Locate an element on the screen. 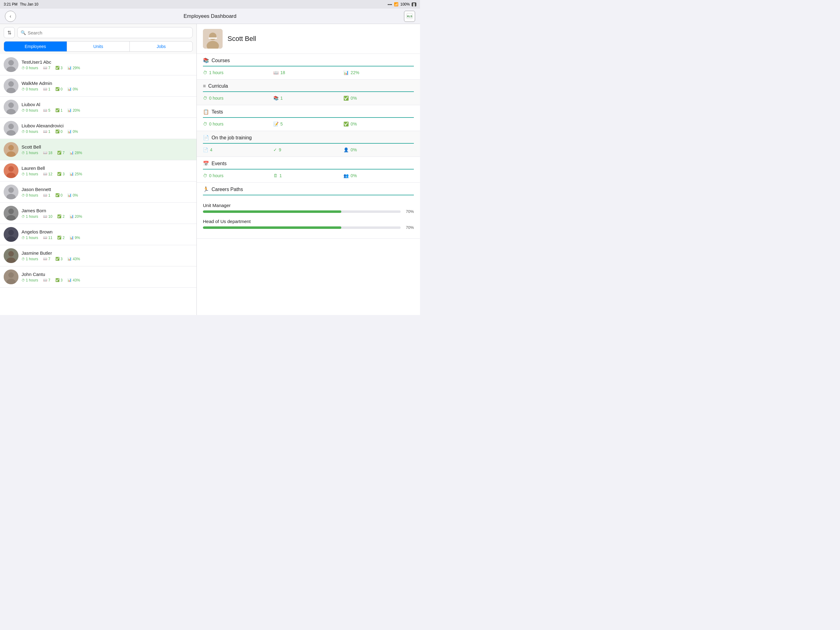 The image size is (840, 630). hours-value: 1 hours is located at coordinates (32, 174).